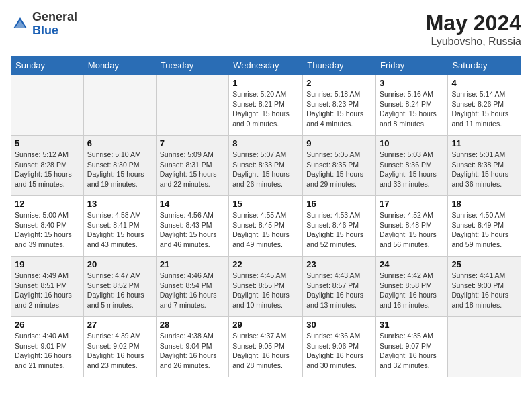 This screenshot has height=411, width=532. What do you see at coordinates (484, 169) in the screenshot?
I see `day-info: Sunrise: 5:01 AM Sunset: 8:38 PM Dayligh…` at bounding box center [484, 169].